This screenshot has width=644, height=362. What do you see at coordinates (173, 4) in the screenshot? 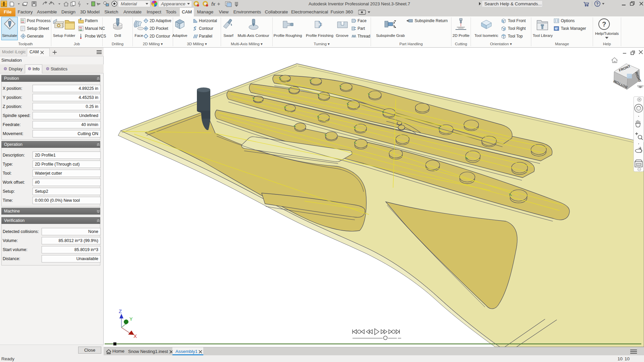
I see `svg-text: Appearance` at bounding box center [173, 4].